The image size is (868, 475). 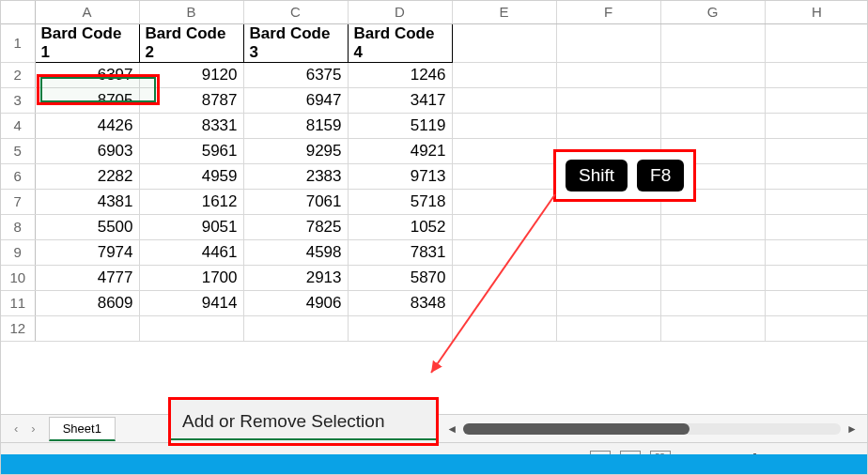 What do you see at coordinates (18, 252) in the screenshot?
I see `row-header-9: 9` at bounding box center [18, 252].